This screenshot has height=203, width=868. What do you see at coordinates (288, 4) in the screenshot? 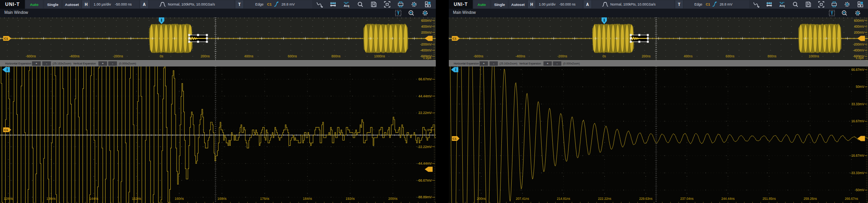
I see `trigger-level-value: 28.8 mV` at bounding box center [288, 4].